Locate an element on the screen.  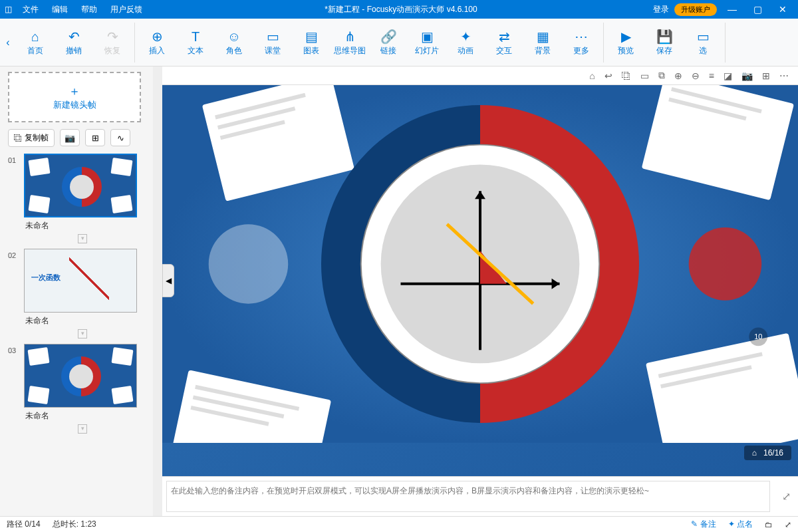
sidebar-scrollbar is located at coordinates (158, 291).